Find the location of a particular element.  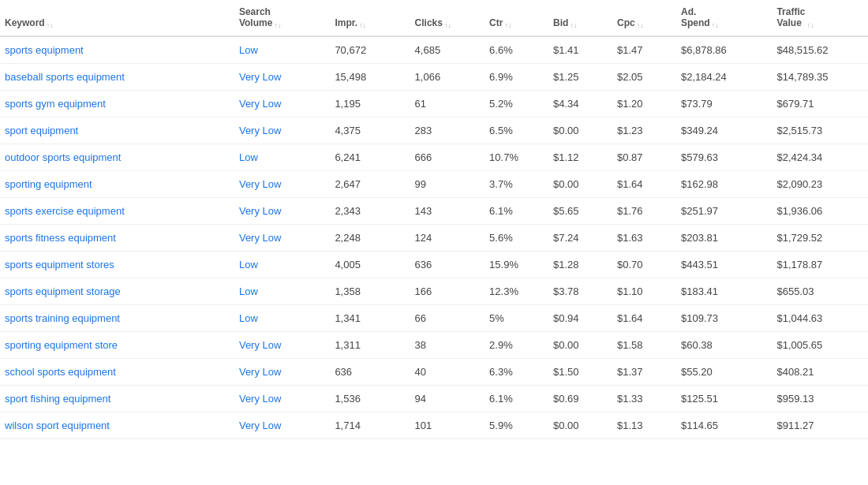

ad-spend-cell: $109.73 is located at coordinates (724, 318).